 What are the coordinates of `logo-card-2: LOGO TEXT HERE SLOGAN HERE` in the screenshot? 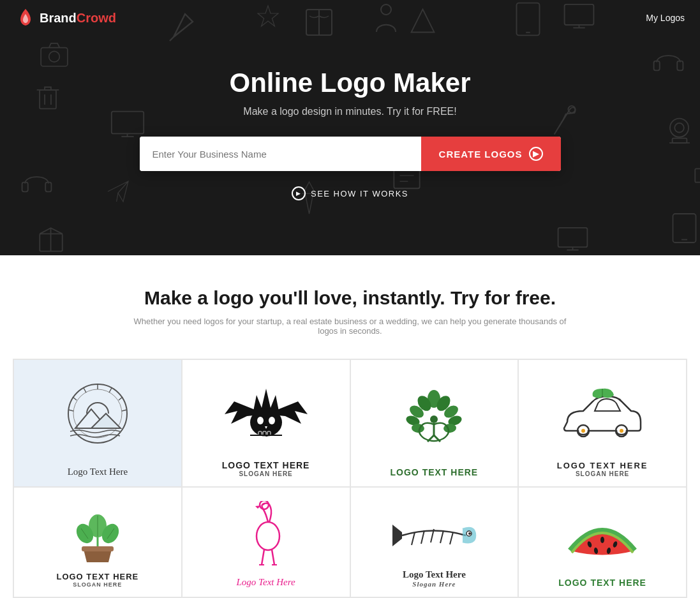 It's located at (266, 423).